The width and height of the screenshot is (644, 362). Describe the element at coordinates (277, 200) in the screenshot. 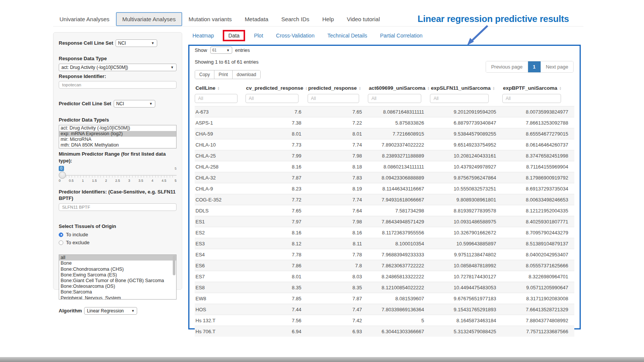

I see `cell-value: 7.72` at that location.